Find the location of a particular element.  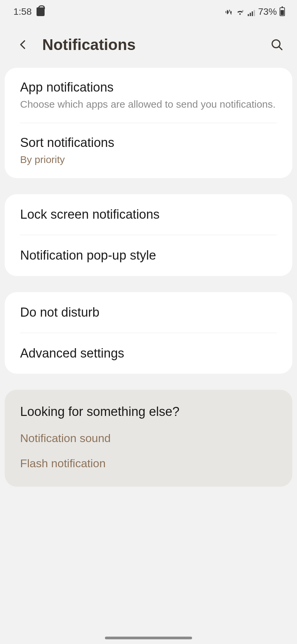

status-bar: 1:58 6 73% is located at coordinates (148, 11).